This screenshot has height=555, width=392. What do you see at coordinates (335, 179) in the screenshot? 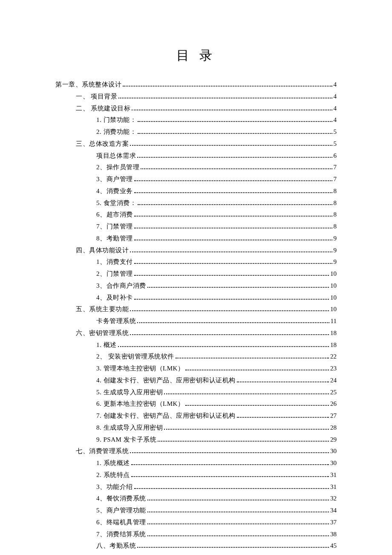
I see `toc-entry-page: 7` at bounding box center [335, 179].